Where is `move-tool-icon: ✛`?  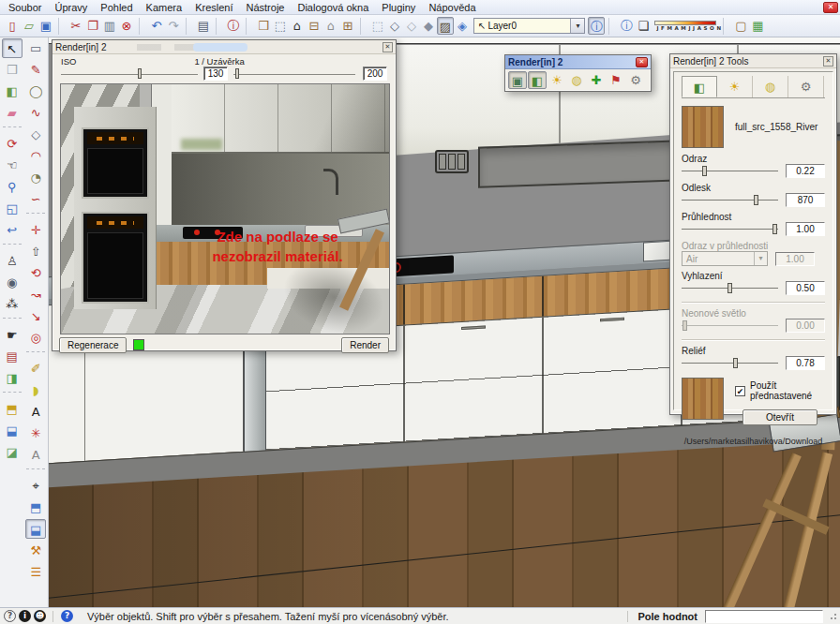
move-tool-icon: ✛ is located at coordinates (36, 230).